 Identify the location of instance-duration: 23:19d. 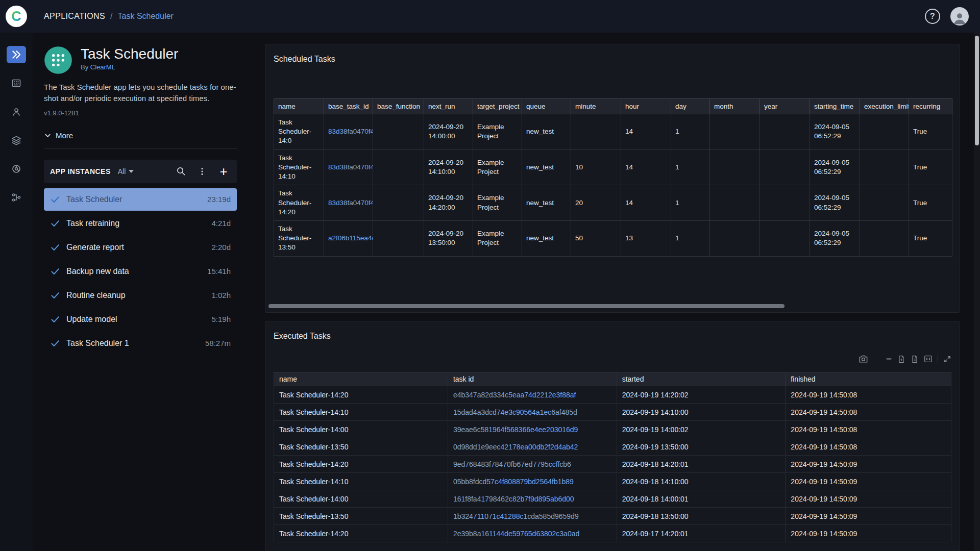
(219, 199).